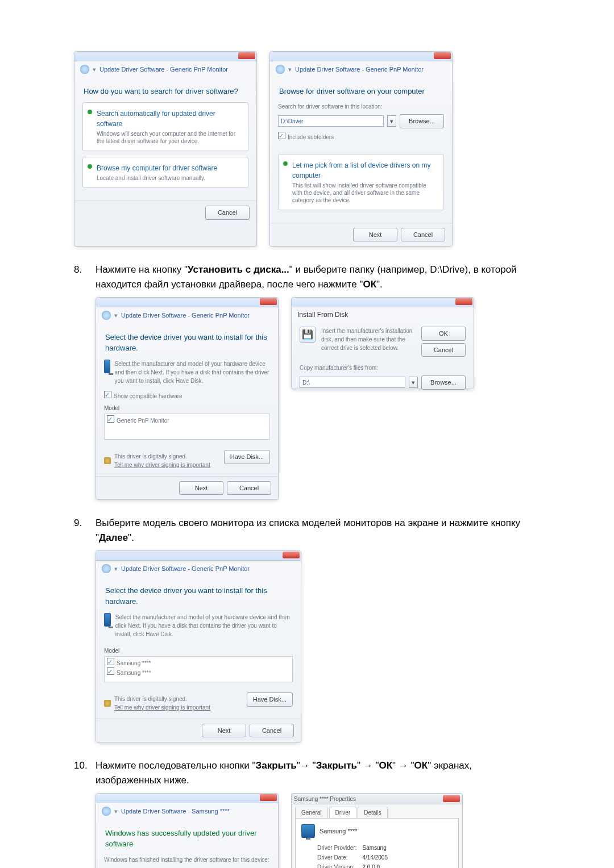 The width and height of the screenshot is (614, 868). Describe the element at coordinates (307, 813) in the screenshot. I see `step-10: 10. Нажмите последовательно кнопки "Закр…` at that location.